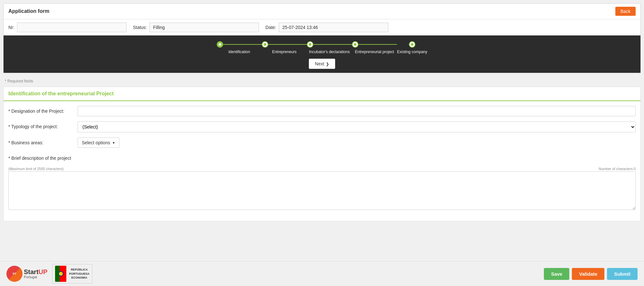  What do you see at coordinates (270, 27) in the screenshot?
I see `date-label: Date:` at bounding box center [270, 27].